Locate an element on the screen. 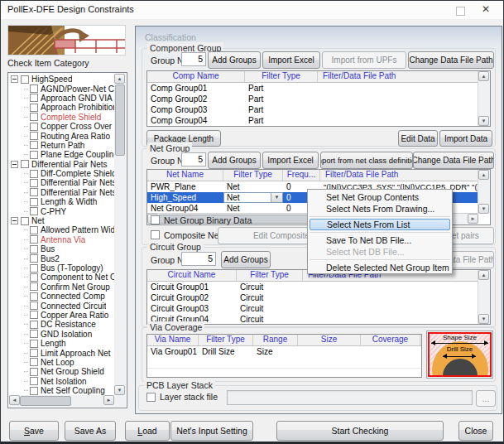 This screenshot has width=504, height=444. tree-item: Connected Circuit is located at coordinates (62, 305).